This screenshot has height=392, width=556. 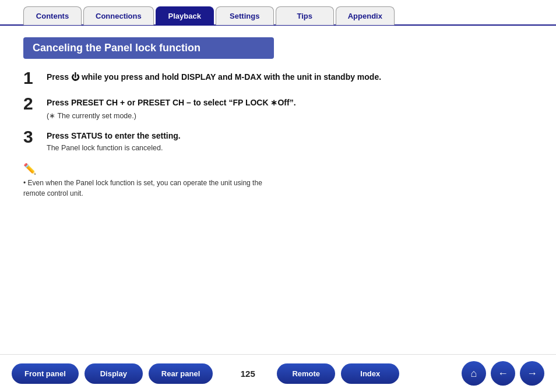 What do you see at coordinates (290, 108) in the screenshot?
I see `step-2-content: Press PRESET CH + or PRESET CH – to sele…` at bounding box center [290, 108].